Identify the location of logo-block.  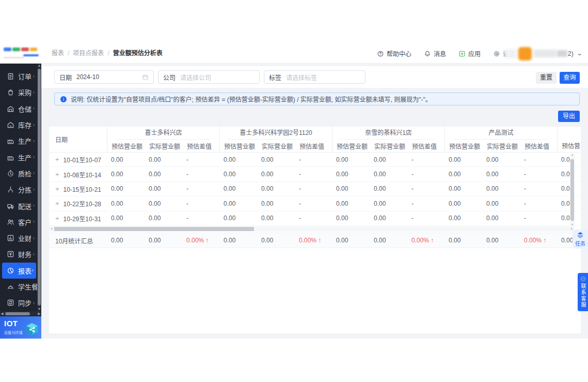
(17, 50).